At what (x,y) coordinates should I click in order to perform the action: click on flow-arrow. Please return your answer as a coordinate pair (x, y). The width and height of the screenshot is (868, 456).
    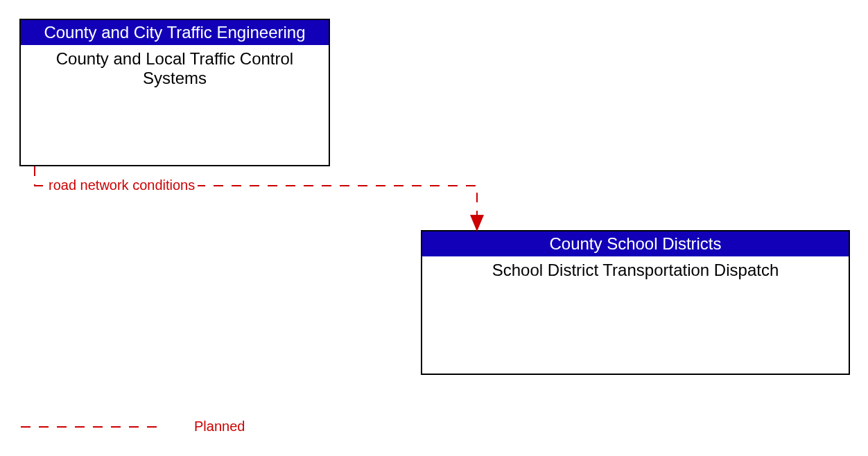
    Looking at the image, I should click on (256, 198).